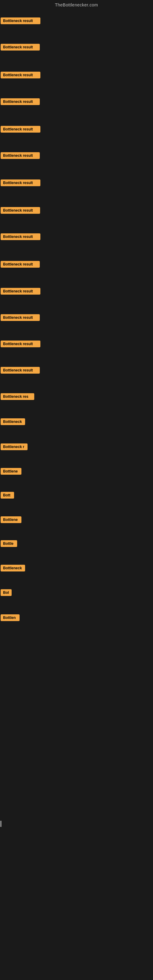  Describe the element at coordinates (21, 129) in the screenshot. I see `bottleneck-badge-5: Bottleneck result` at that location.